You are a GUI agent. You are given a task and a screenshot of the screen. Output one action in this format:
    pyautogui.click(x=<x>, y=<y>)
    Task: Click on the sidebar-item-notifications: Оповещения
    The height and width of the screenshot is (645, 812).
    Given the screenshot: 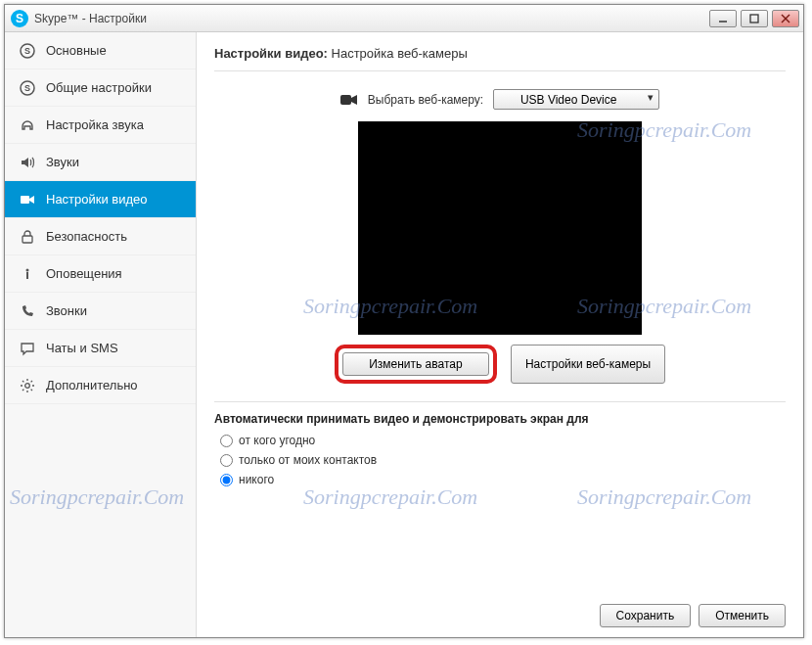 What is the action you would take?
    pyautogui.click(x=100, y=274)
    